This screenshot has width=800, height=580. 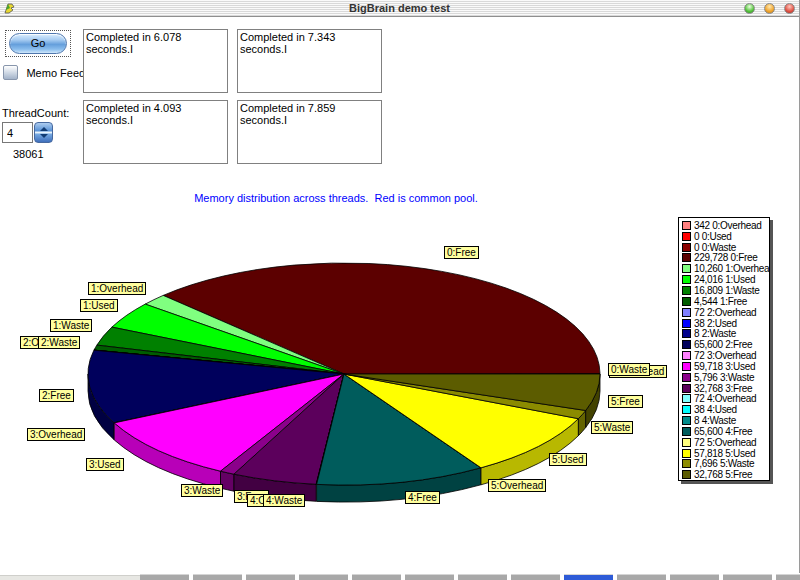 What do you see at coordinates (726, 280) in the screenshot?
I see `legend-row: 24,016 1:Used` at bounding box center [726, 280].